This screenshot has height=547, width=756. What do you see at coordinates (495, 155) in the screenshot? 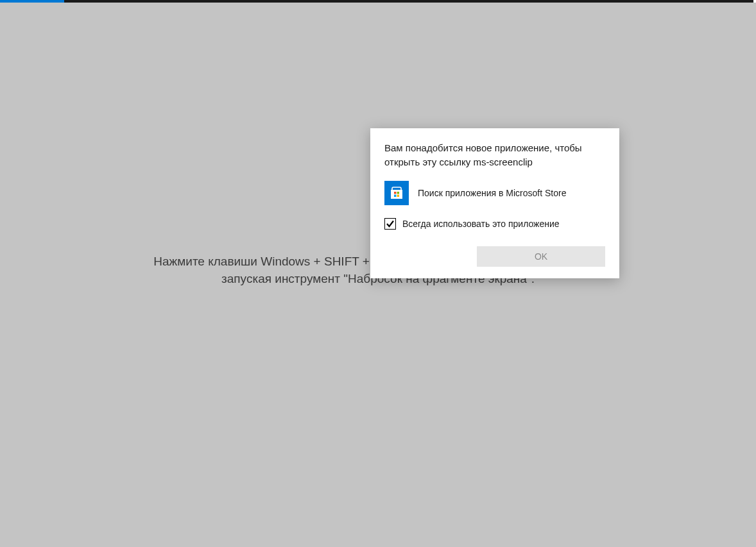
I see `dialog-title: Вам понадобится новое приложение, чтобы …` at bounding box center [495, 155].